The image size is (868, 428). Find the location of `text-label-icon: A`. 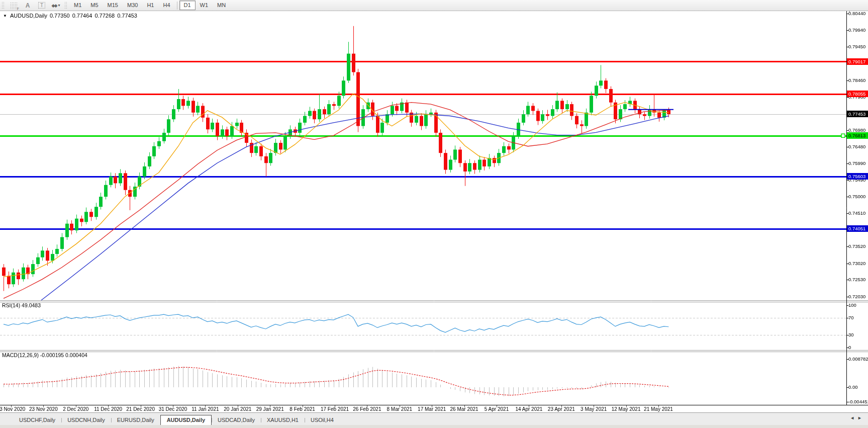

text-label-icon: A is located at coordinates (28, 5).